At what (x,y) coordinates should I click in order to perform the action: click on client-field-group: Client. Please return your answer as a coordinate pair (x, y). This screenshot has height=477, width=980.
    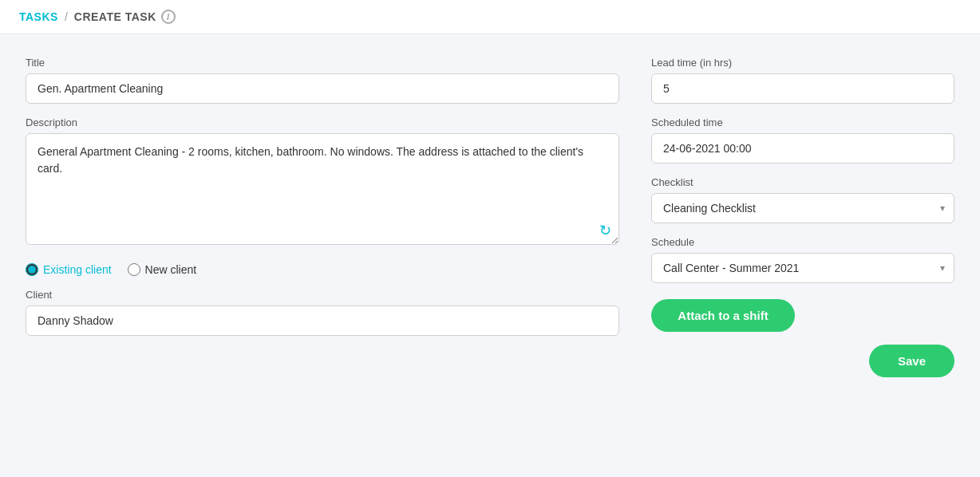
    Looking at the image, I should click on (322, 313).